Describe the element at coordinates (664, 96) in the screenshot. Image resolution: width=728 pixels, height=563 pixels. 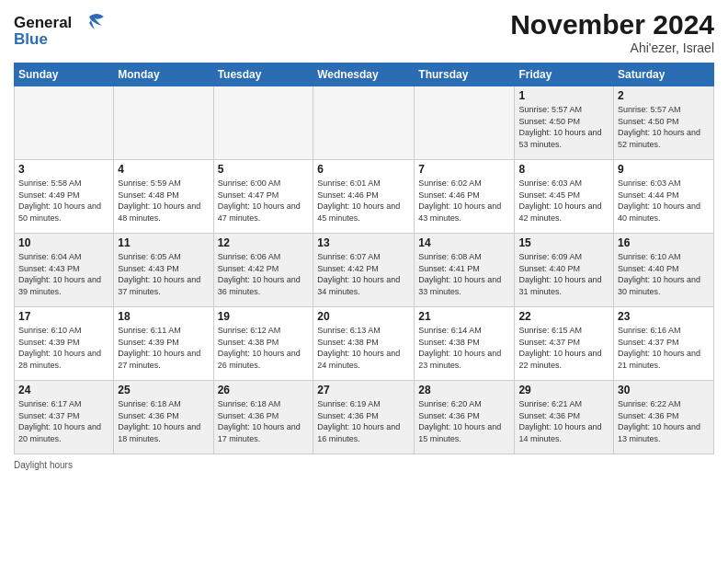
I see `day-number: 2` at that location.